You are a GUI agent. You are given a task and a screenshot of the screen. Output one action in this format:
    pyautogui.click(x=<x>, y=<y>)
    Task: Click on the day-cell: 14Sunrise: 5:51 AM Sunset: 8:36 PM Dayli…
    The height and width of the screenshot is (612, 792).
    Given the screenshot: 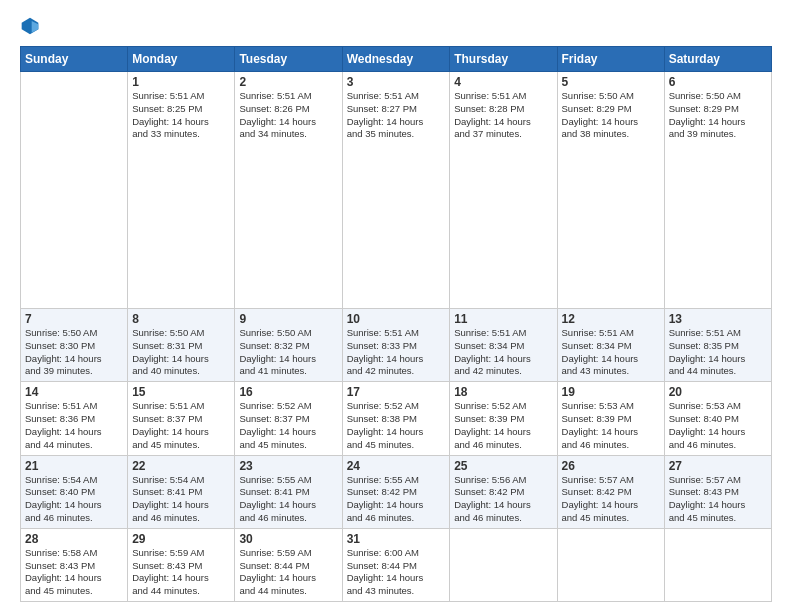 What is the action you would take?
    pyautogui.click(x=74, y=418)
    